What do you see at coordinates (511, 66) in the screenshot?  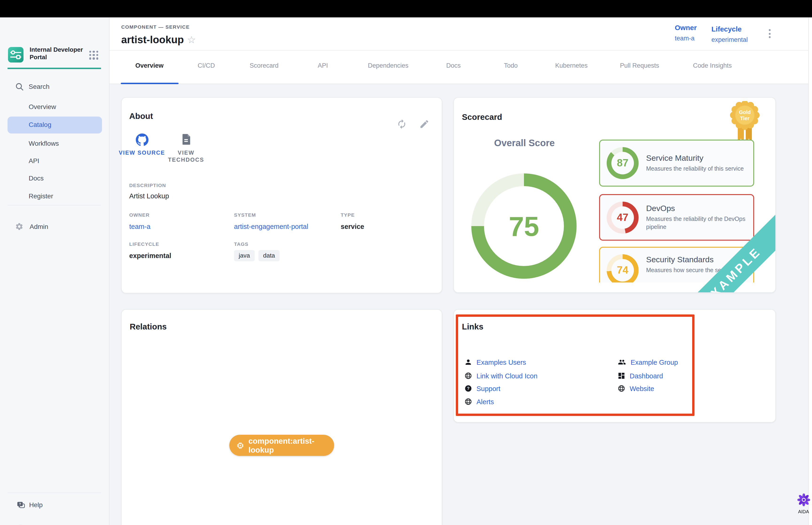 I see `tab-todo: Todo` at bounding box center [511, 66].